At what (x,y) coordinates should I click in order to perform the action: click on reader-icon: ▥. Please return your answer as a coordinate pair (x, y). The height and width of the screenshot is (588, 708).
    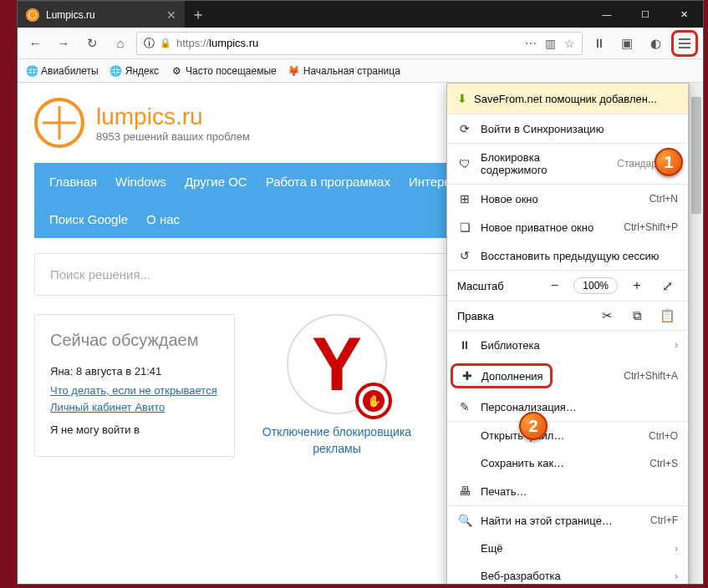
    Looking at the image, I should click on (550, 43).